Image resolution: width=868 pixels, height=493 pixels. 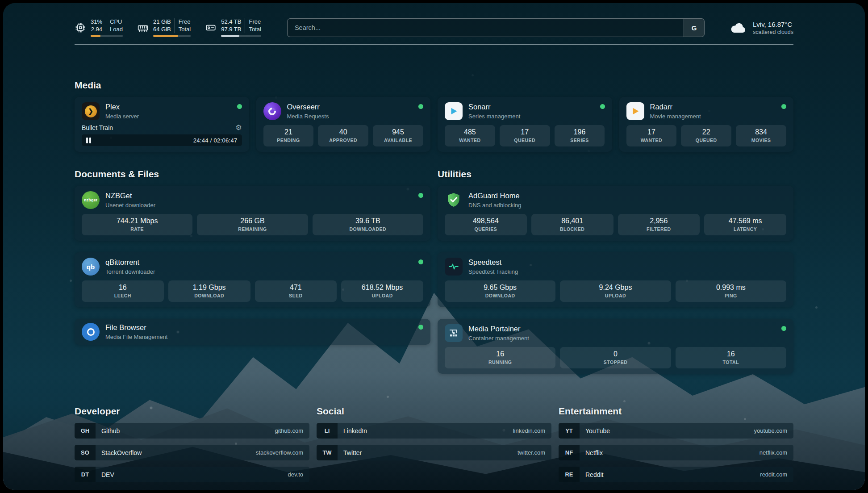 I want to click on entertainment-section-title: Entertainment, so click(x=676, y=411).